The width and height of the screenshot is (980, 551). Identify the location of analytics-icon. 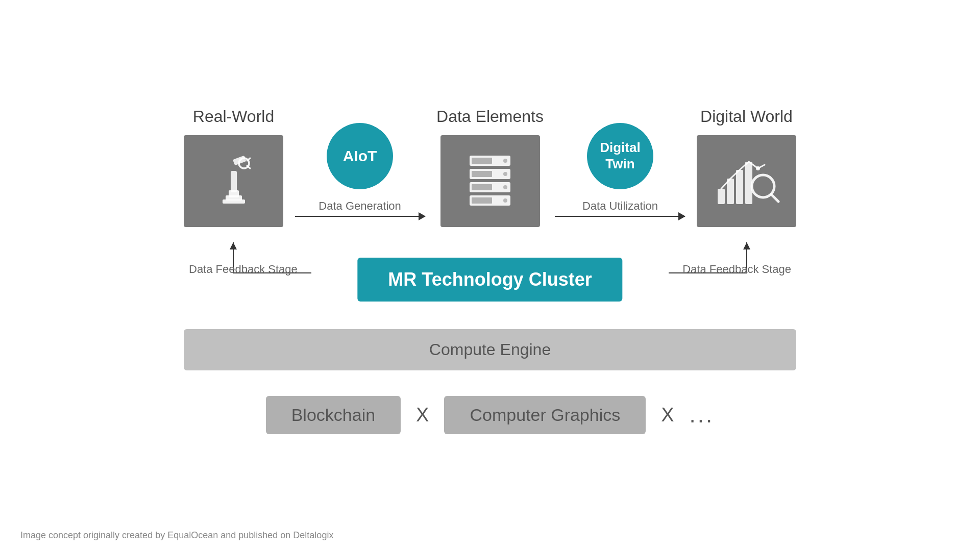
(747, 181).